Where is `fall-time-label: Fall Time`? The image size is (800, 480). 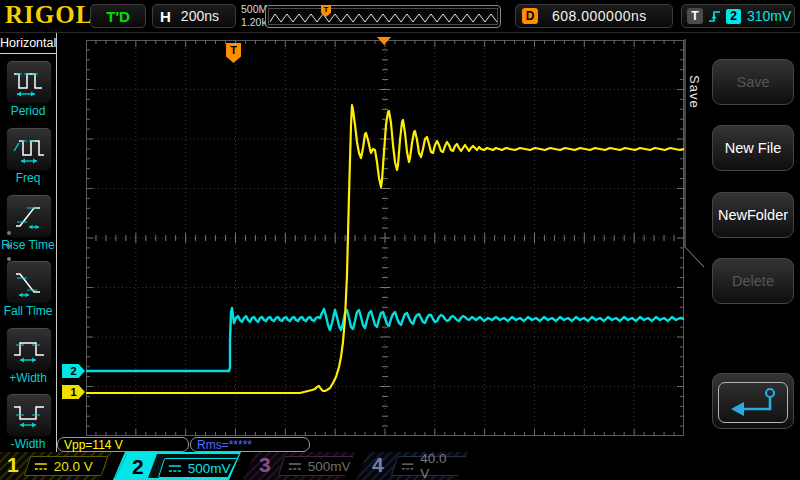
fall-time-label: Fall Time is located at coordinates (28, 311).